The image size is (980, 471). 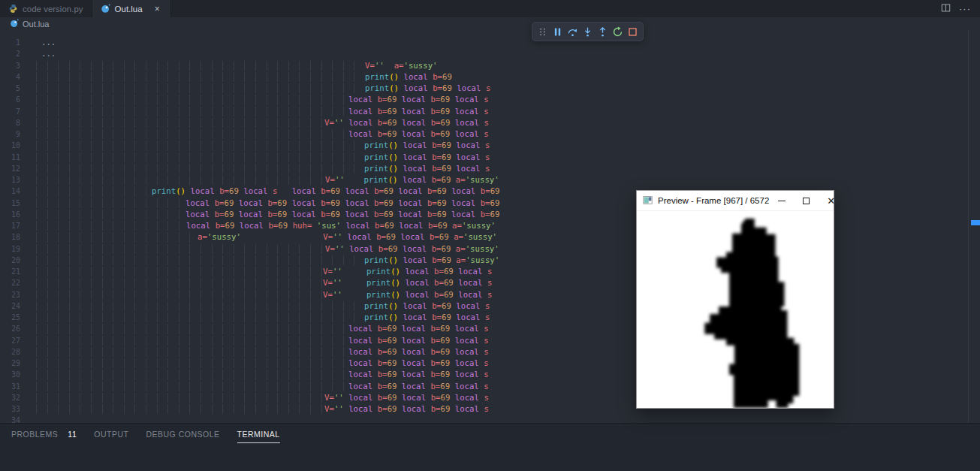 What do you see at coordinates (11, 225) in the screenshot?
I see `line-number: 17` at bounding box center [11, 225].